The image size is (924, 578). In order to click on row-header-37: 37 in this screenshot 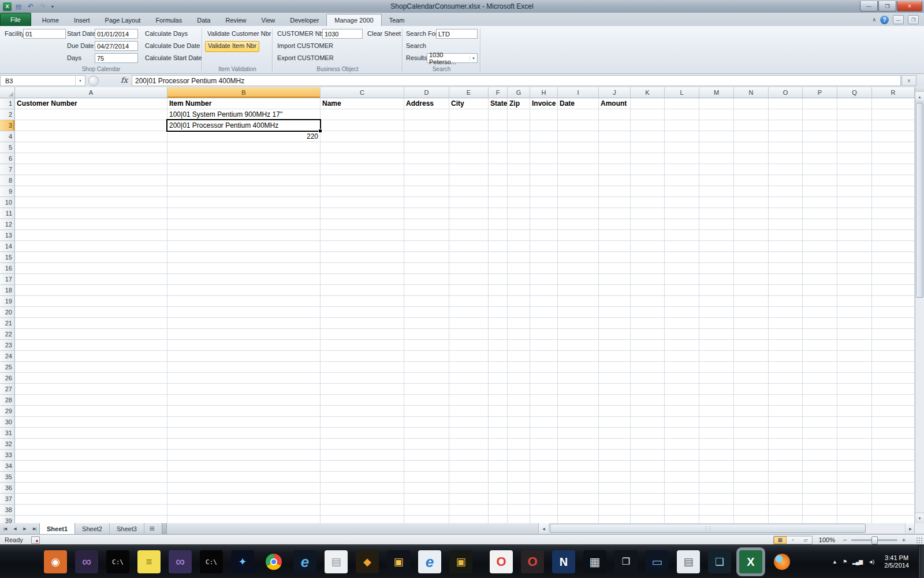, I will do `click(8, 499)`.